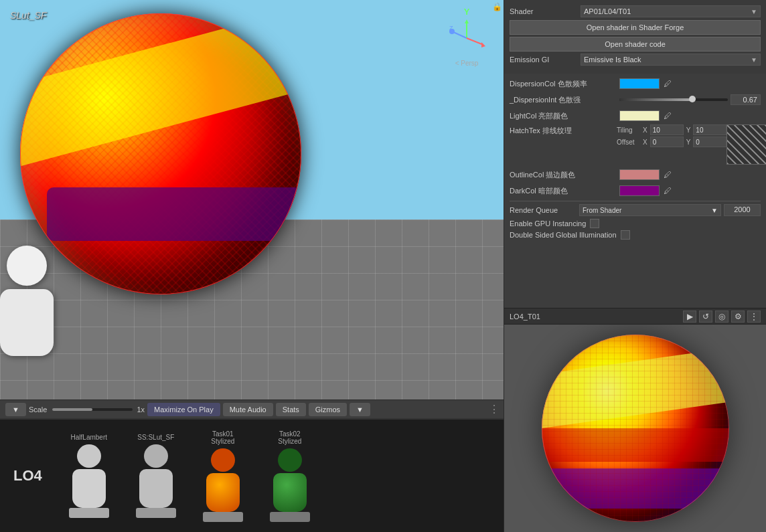 Image resolution: width=766 pixels, height=532 pixels. Describe the element at coordinates (563, 235) in the screenshot. I see `double-sided-label: Double Sided Global Illumination` at that location.